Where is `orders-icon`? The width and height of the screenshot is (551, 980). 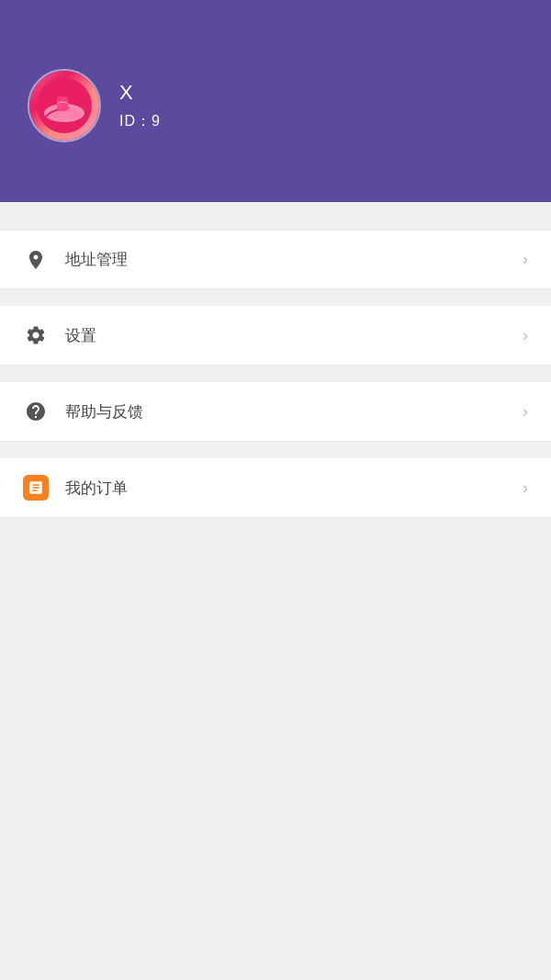 orders-icon is located at coordinates (36, 488).